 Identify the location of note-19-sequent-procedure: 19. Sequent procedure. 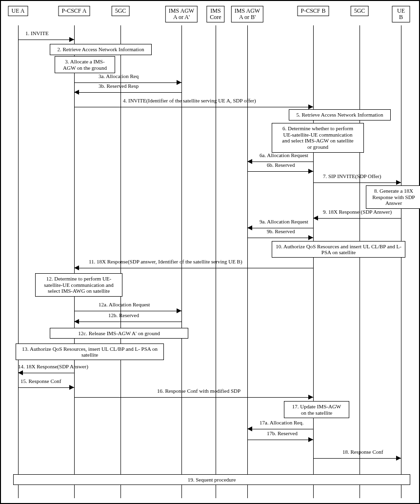
(212, 480).